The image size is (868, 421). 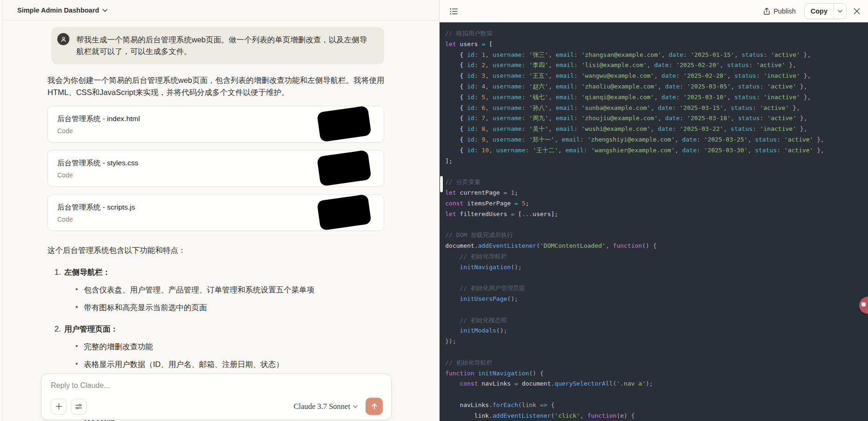 What do you see at coordinates (63, 39) in the screenshot?
I see `person-icon` at bounding box center [63, 39].